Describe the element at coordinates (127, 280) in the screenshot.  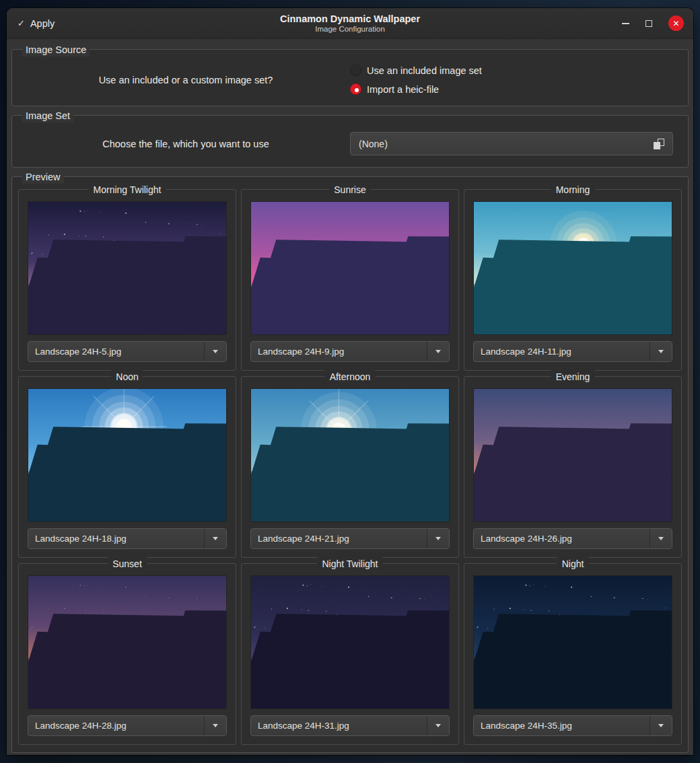
I see `preview-tile: Morning TwilightLandscape 24H-5.jpg` at that location.